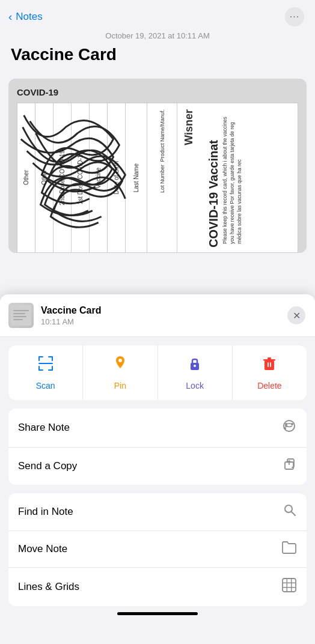 The height and width of the screenshot is (644, 315). I want to click on home-indicator, so click(158, 612).